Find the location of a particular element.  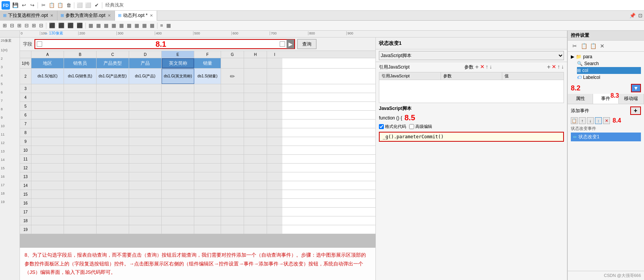

add-param-btn: + is located at coordinates (549, 67).